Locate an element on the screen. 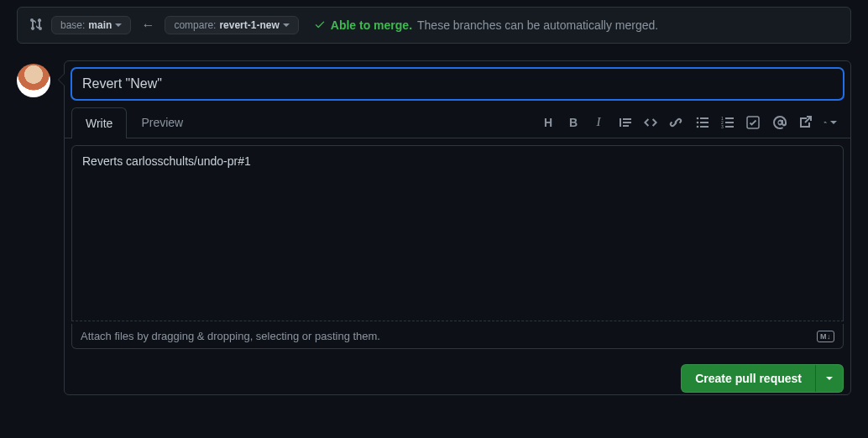  attach-hint: Attach files by dragging & dropping, sel… is located at coordinates (230, 336).